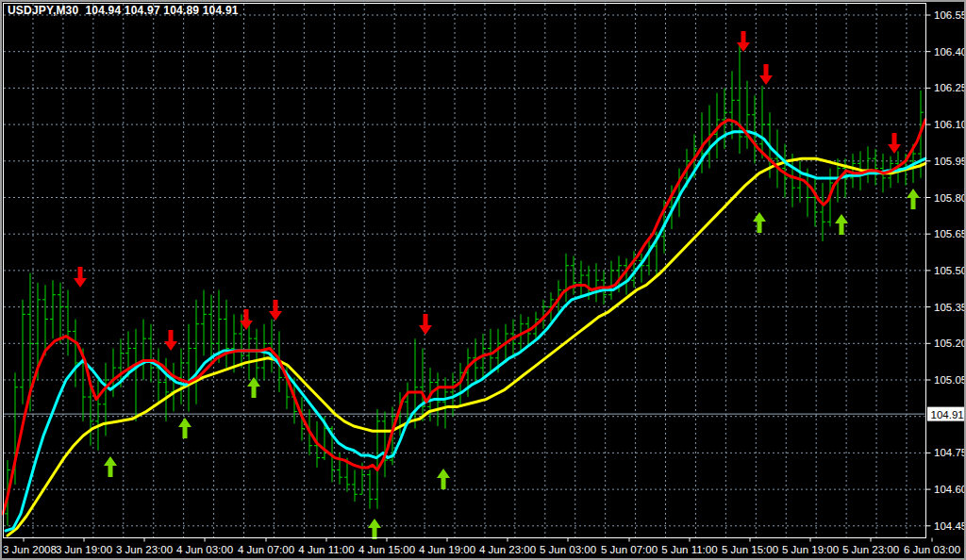  I want to click on price-tick-label: 105.05, so click(949, 380).